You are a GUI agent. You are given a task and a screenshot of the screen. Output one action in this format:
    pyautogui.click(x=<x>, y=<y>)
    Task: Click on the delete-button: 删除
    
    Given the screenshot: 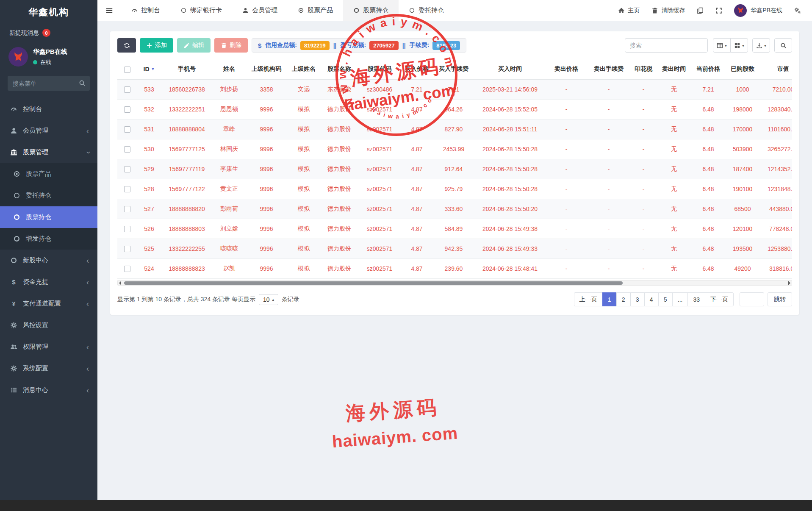 What is the action you would take?
    pyautogui.click(x=231, y=45)
    